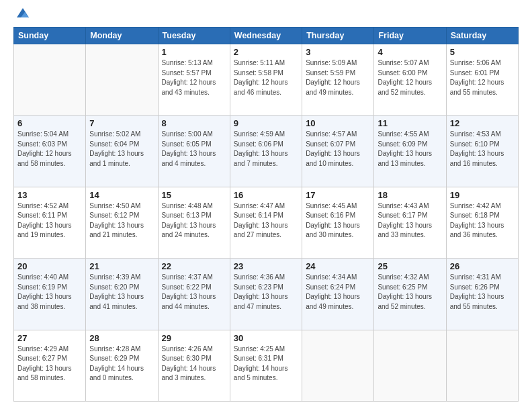 The image size is (532, 411). I want to click on day-info: Sunrise: 5:06 AM Sunset: 6:01 PM Dayligh…, so click(482, 78).